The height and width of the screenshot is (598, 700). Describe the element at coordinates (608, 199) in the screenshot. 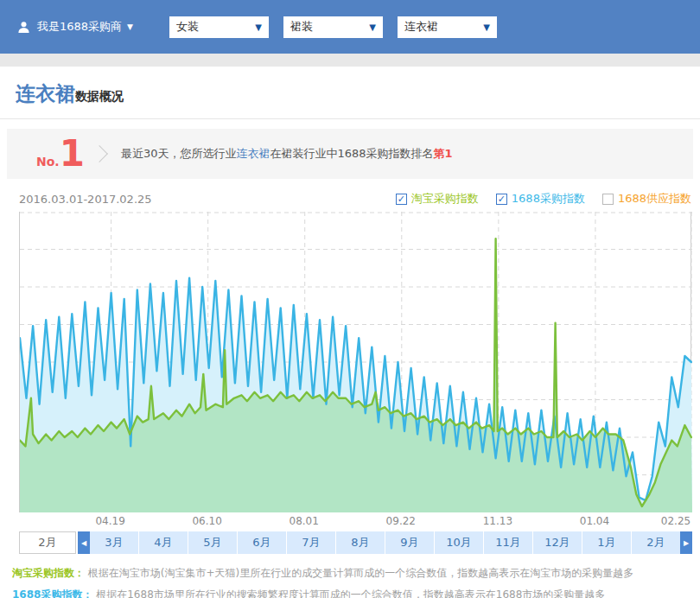

I see `checkbox-unchecked-icon` at that location.